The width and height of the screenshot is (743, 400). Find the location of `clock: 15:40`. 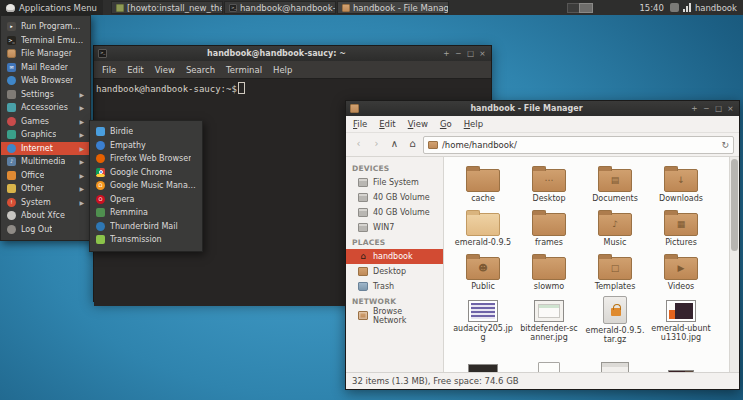

clock: 15:40 is located at coordinates (652, 8).